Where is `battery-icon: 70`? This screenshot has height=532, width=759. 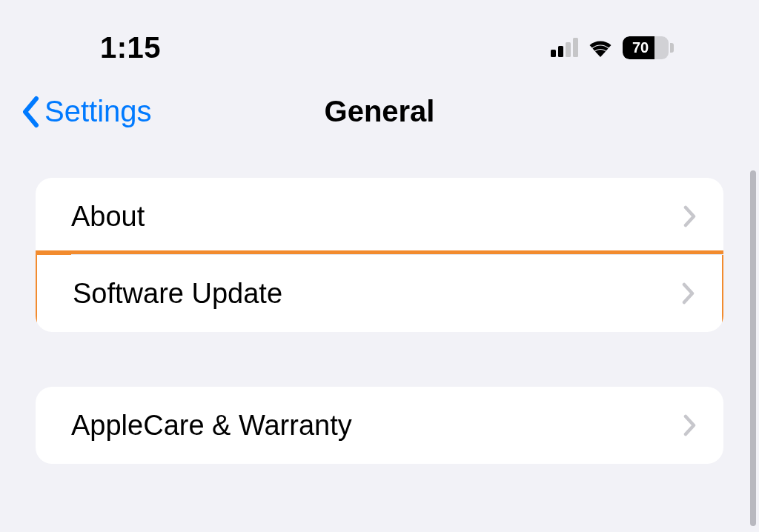 battery-icon: 70 is located at coordinates (648, 47).